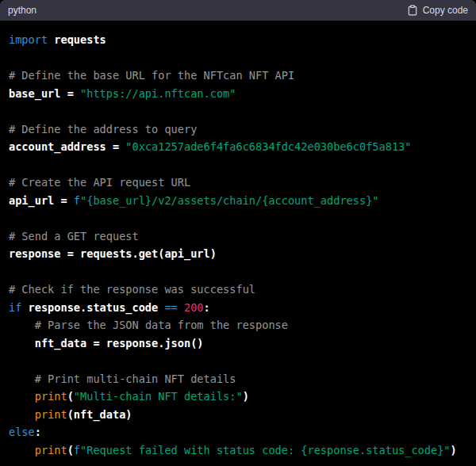  I want to click on language-label: python, so click(22, 10).